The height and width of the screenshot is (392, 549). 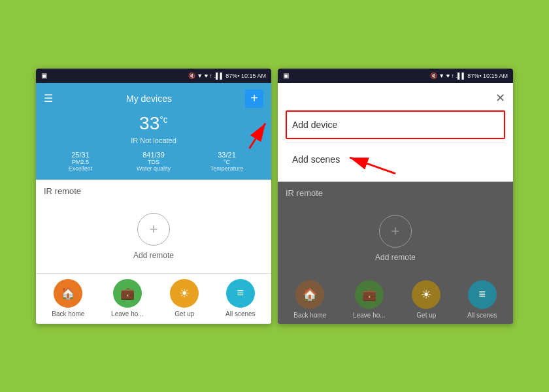 I want to click on temp-label: Temperature, so click(x=227, y=169).